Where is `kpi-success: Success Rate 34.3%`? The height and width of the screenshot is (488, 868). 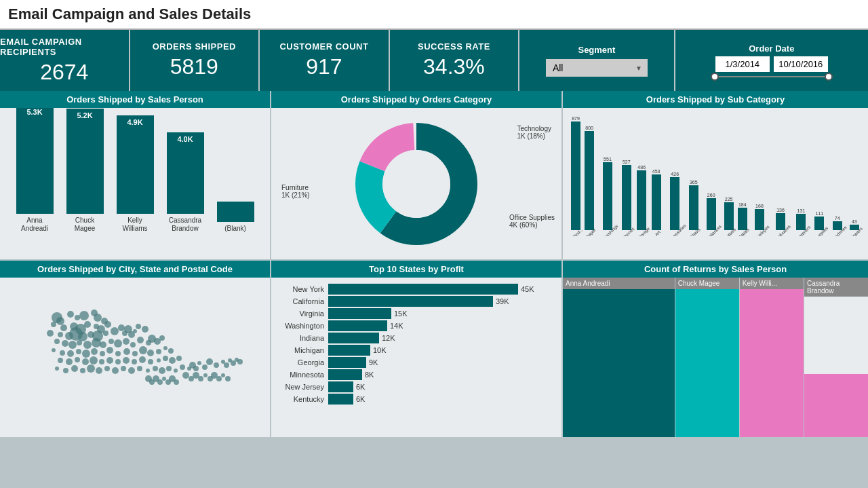 kpi-success: Success Rate 34.3% is located at coordinates (455, 60).